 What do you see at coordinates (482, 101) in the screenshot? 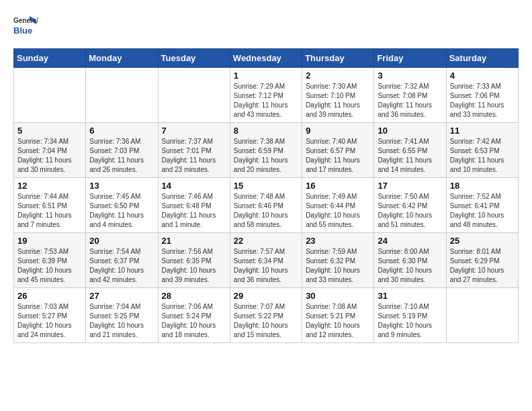
I see `day-info: Sunrise: 7:33 AM Sunset: 7:06 PM Dayligh…` at bounding box center [482, 101].